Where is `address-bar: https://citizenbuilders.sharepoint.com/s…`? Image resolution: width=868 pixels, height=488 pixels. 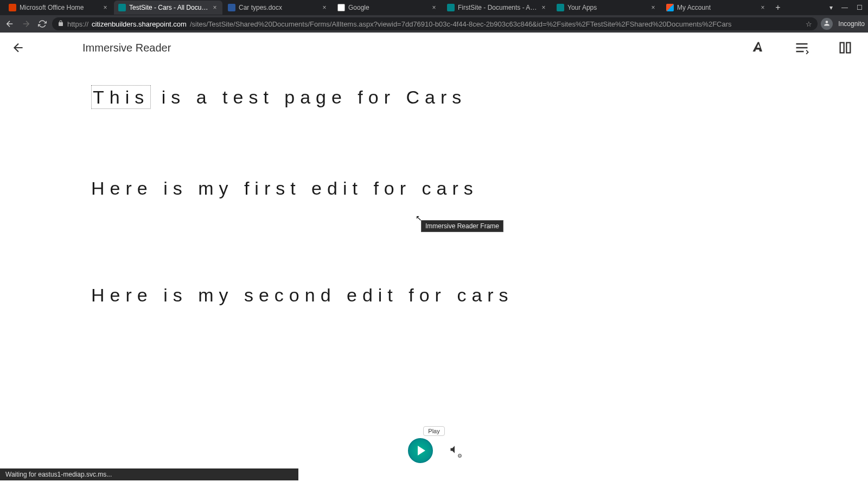
address-bar: https://citizenbuilders.sharepoint.com/s… is located at coordinates (435, 24).